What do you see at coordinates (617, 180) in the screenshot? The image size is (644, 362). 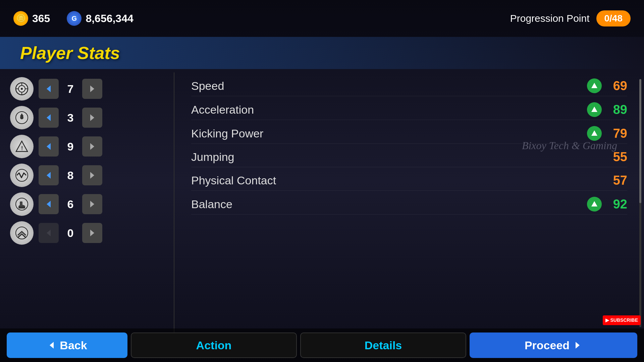 I see `physical-contact-value: 57` at bounding box center [617, 180].